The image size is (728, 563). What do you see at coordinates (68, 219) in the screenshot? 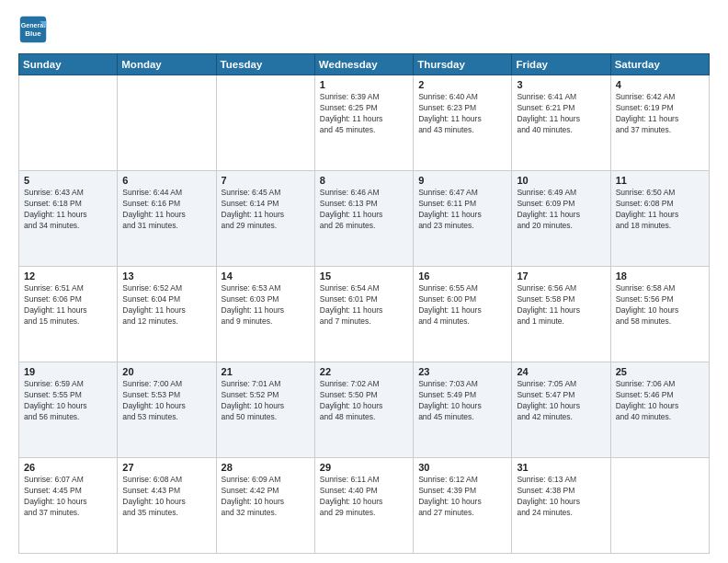
I see `calendar-cell: 5Sunrise: 6:43 AM Sunset: 6:18 PM Daylig…` at bounding box center [68, 219].